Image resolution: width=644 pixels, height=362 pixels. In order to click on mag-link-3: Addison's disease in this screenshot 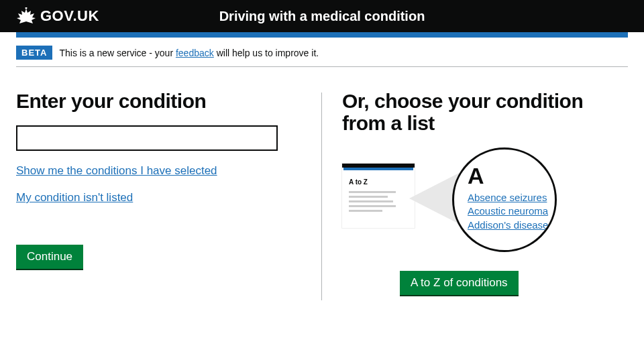, I will do `click(506, 225)`.